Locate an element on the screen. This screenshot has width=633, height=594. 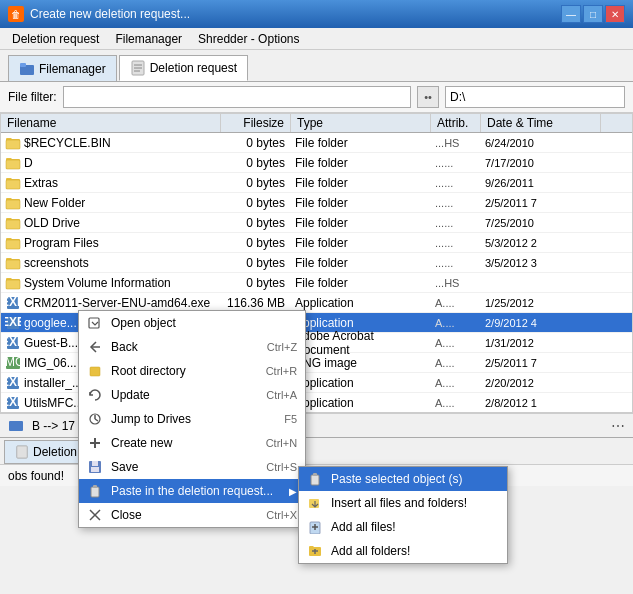
col-header-filesize: Filesize is located at coordinates (256, 123).